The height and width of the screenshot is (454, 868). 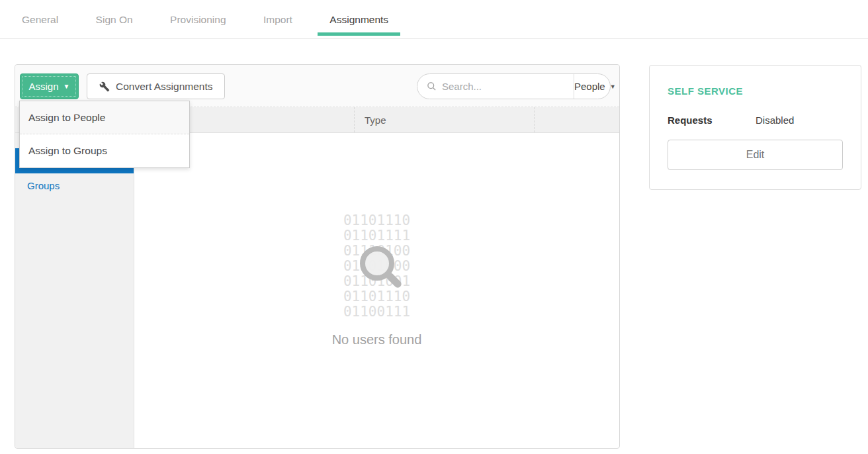 What do you see at coordinates (595, 86) in the screenshot?
I see `search-scope-dropdown: People ▼` at bounding box center [595, 86].